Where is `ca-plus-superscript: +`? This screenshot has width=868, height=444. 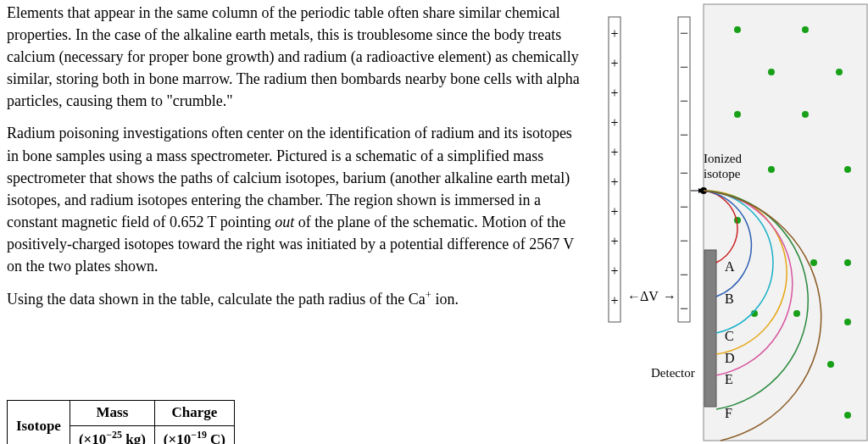 ca-plus-superscript: + is located at coordinates (429, 295).